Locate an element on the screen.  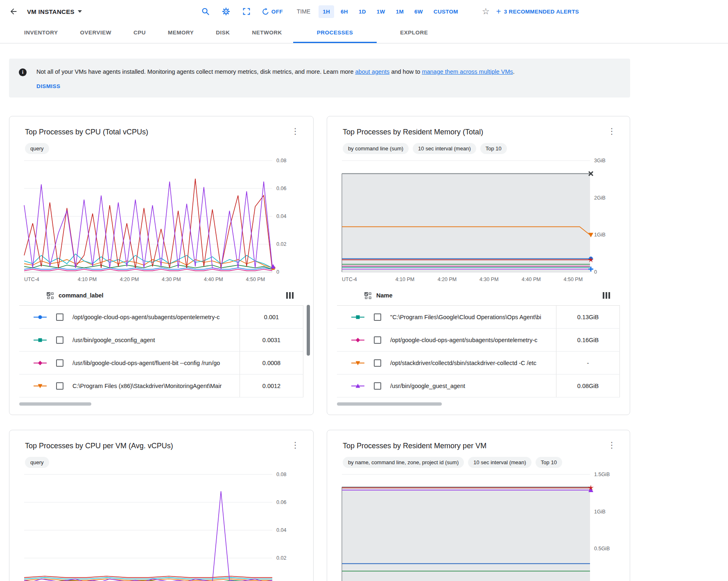
time-range-1d: 1D is located at coordinates (362, 11).